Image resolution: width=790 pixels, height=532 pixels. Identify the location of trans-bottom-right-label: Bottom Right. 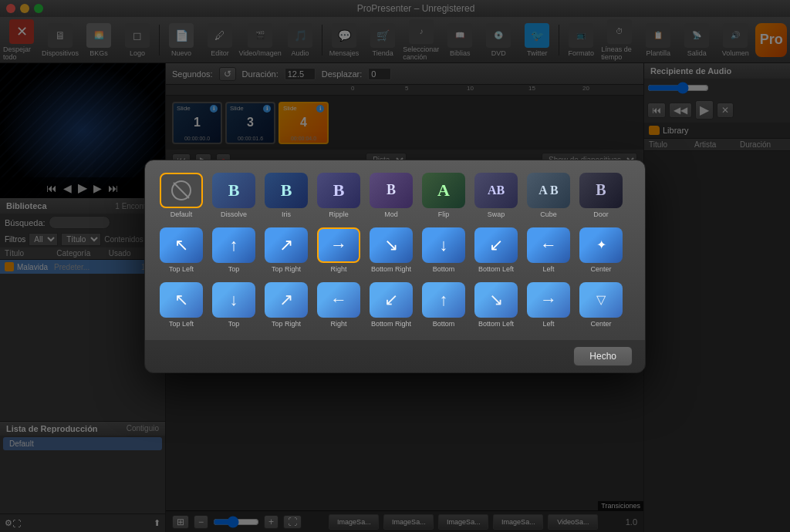
(391, 269).